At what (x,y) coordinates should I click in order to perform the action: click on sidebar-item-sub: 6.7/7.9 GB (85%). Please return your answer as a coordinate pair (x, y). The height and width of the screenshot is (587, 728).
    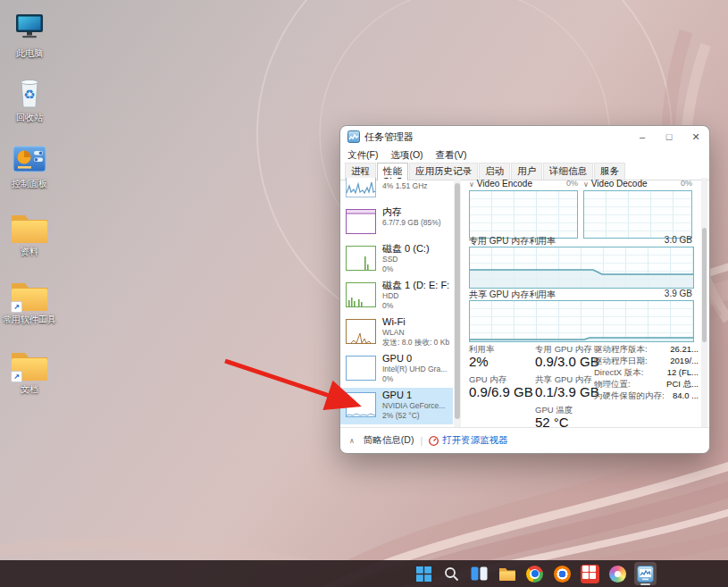
    Looking at the image, I should click on (418, 223).